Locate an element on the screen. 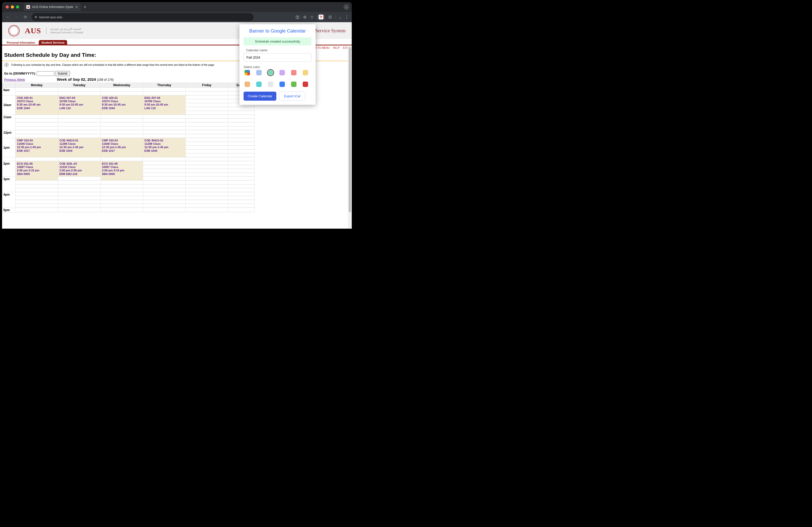  reload-icon: ⟳ is located at coordinates (25, 17).